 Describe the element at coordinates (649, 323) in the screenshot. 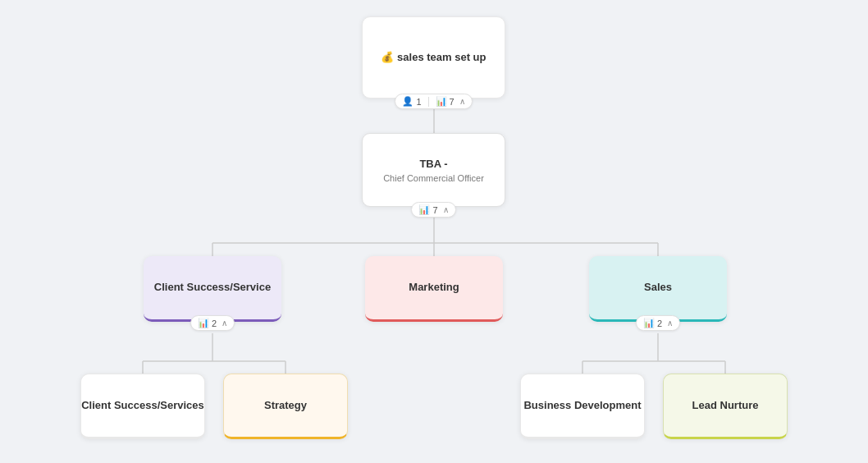

I see `sales-chart-icon: 📊` at that location.